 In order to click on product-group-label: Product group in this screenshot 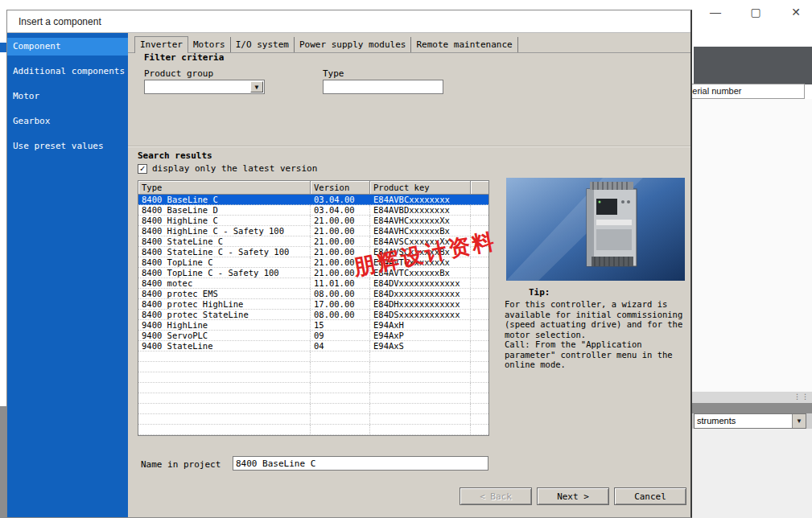, I will do `click(179, 74)`.